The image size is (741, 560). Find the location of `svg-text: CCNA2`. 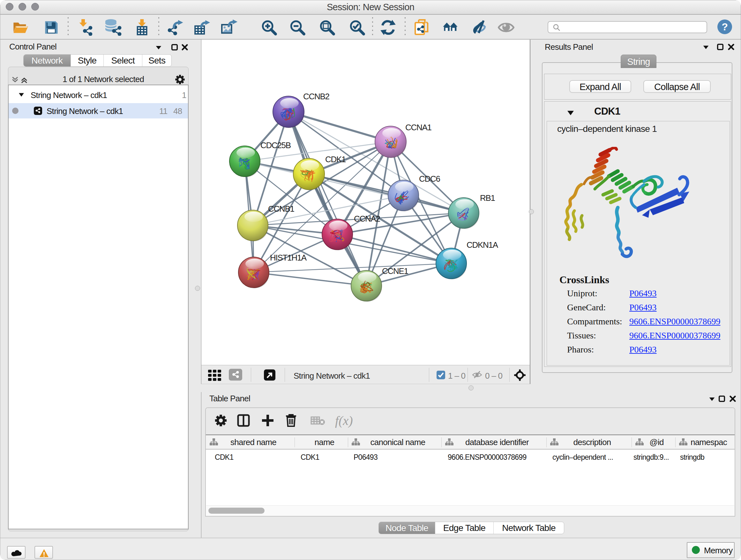

svg-text: CCNA2 is located at coordinates (367, 219).